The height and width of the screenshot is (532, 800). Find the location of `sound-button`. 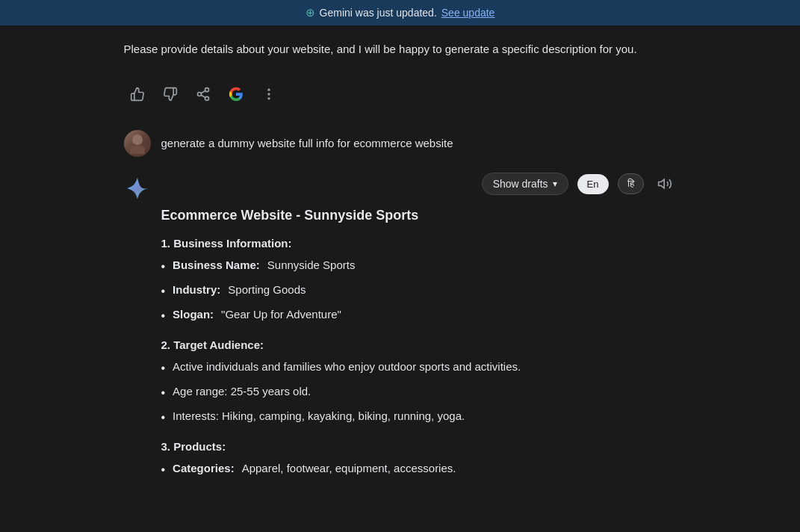

sound-button is located at coordinates (665, 184).